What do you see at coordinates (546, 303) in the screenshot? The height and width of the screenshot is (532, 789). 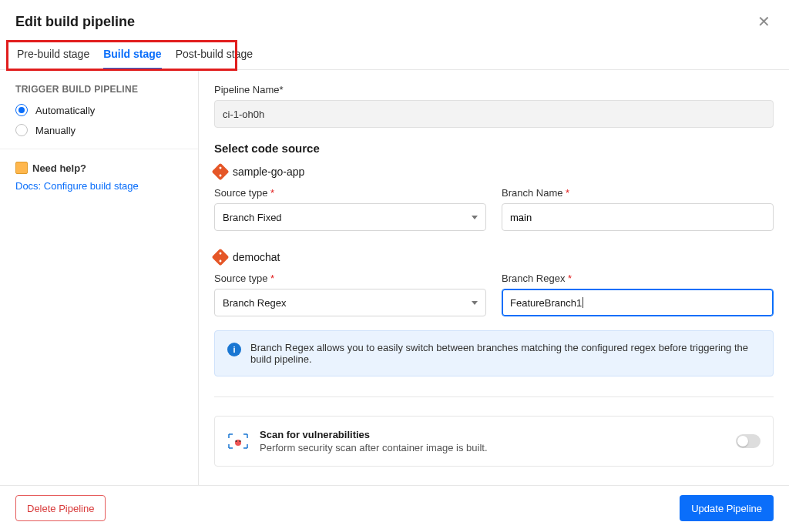 I see `branch-regex-value: FeatureBranch1` at bounding box center [546, 303].